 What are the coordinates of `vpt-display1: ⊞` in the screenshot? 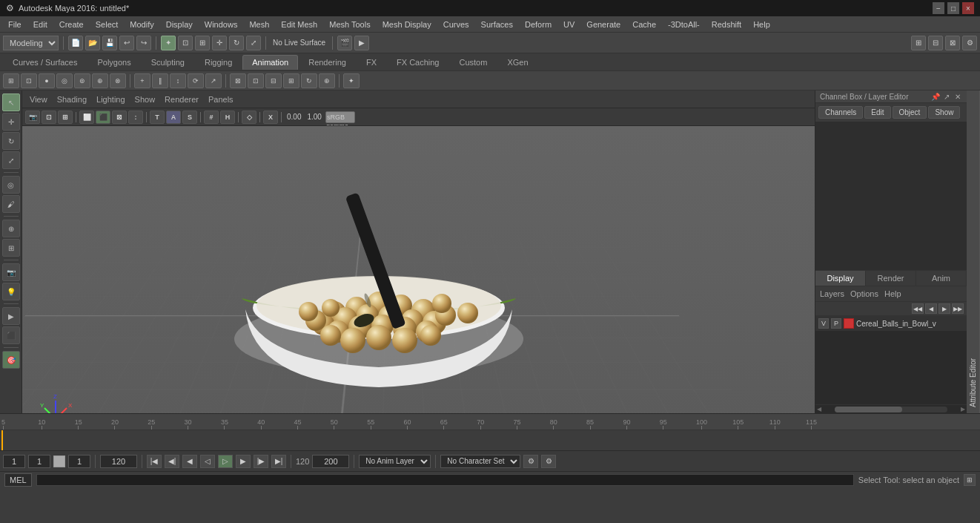 It's located at (65, 117).